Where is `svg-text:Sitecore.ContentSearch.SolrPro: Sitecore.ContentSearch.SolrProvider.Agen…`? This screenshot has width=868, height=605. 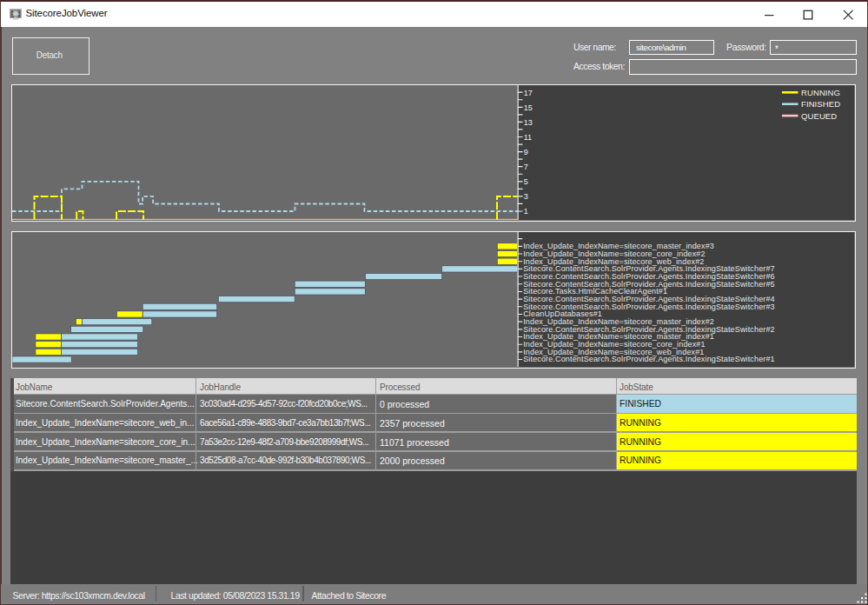 svg-text:Sitecore.ContentSearch.SolrPro: Sitecore.ContentSearch.SolrProvider.Agen… is located at coordinates (649, 359).